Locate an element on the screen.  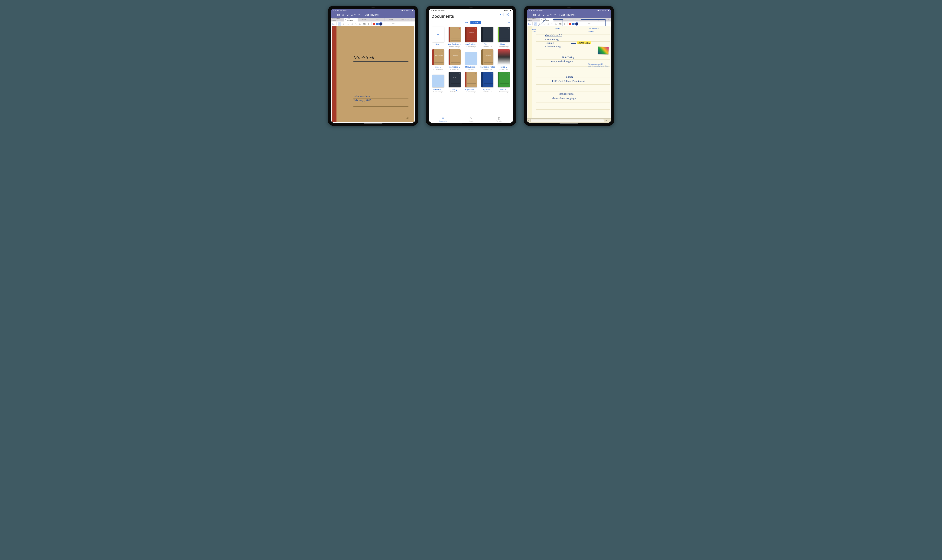
doc-cell: ★App Reviews ⌄54 seconds ago is located at coordinates (454, 37).